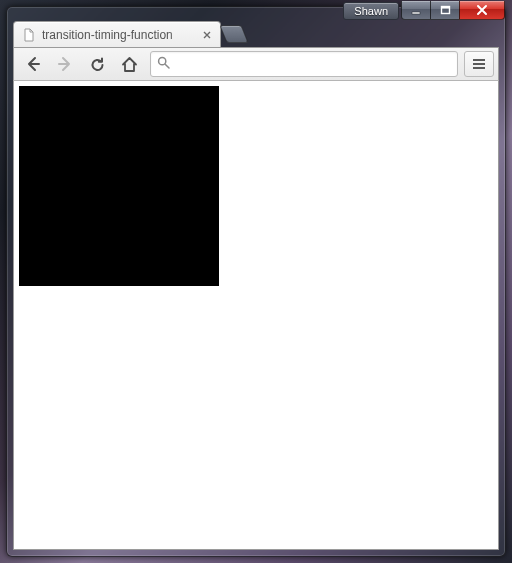 The width and height of the screenshot is (512, 563). I want to click on reload-button, so click(97, 64).